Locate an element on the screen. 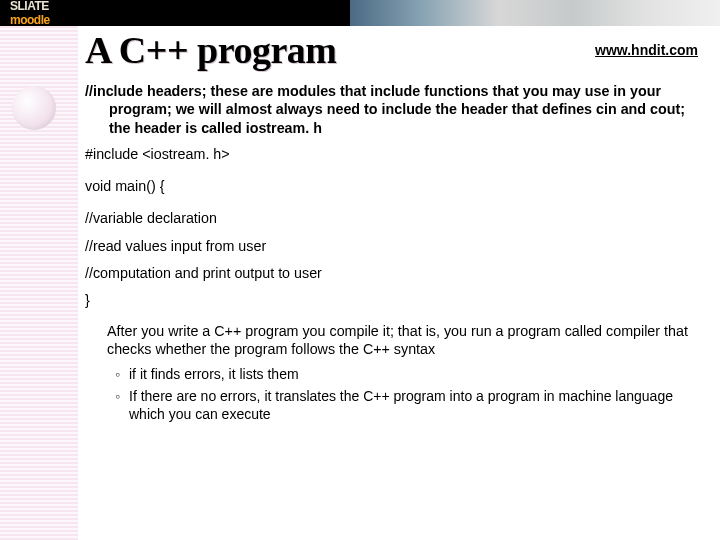 Image resolution: width=720 pixels, height=540 pixels. list-item: If there are no errors, it translates th… is located at coordinates (408, 406).